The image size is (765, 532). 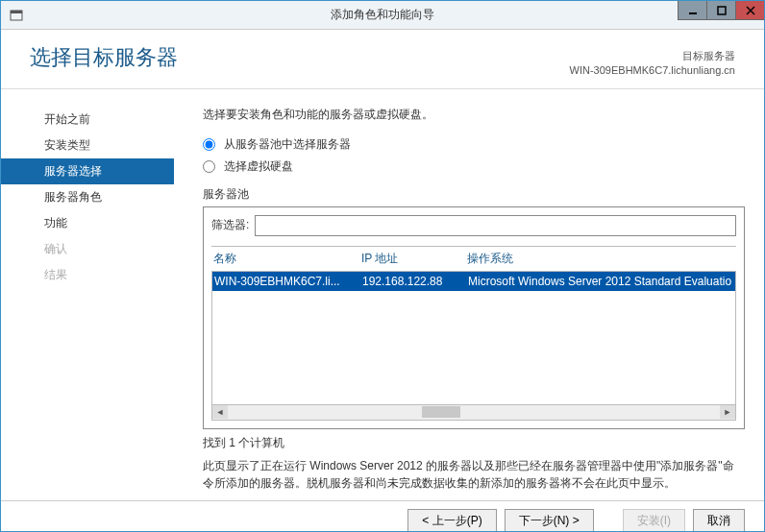 What do you see at coordinates (231, 225) in the screenshot?
I see `filter-label: 筛选器:` at bounding box center [231, 225].